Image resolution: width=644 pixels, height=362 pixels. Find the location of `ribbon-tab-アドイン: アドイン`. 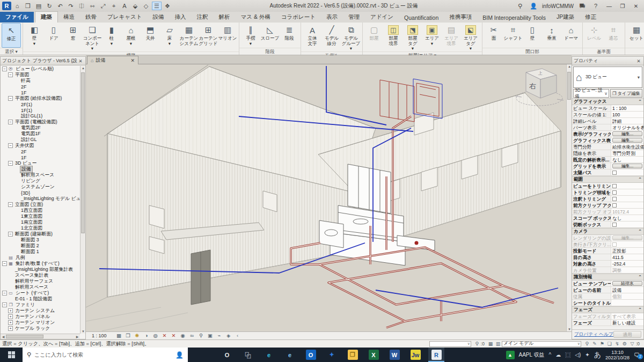

ribbon-tab-アドイン: アドイン is located at coordinates (382, 17).